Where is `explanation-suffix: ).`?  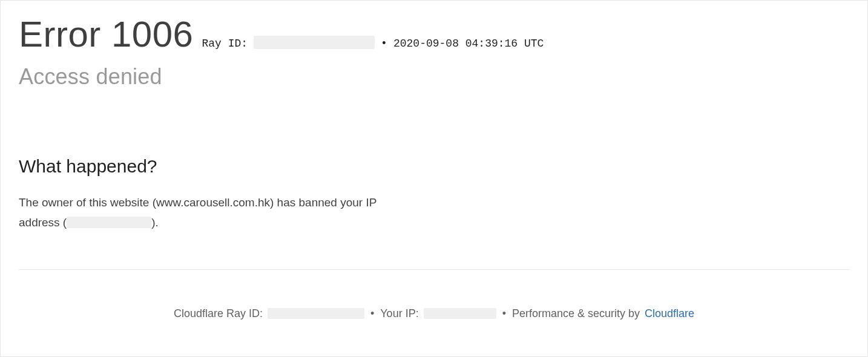
explanation-suffix: ). is located at coordinates (155, 223).